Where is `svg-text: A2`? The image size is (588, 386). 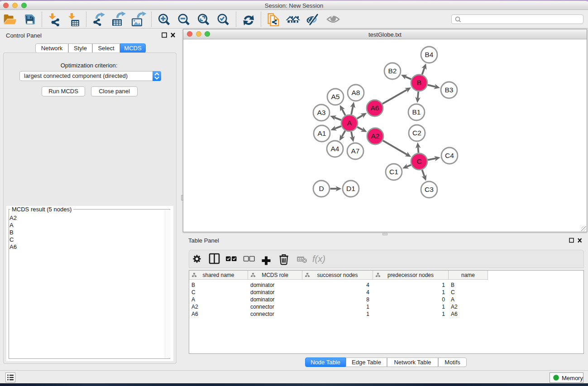 svg-text: A2 is located at coordinates (376, 136).